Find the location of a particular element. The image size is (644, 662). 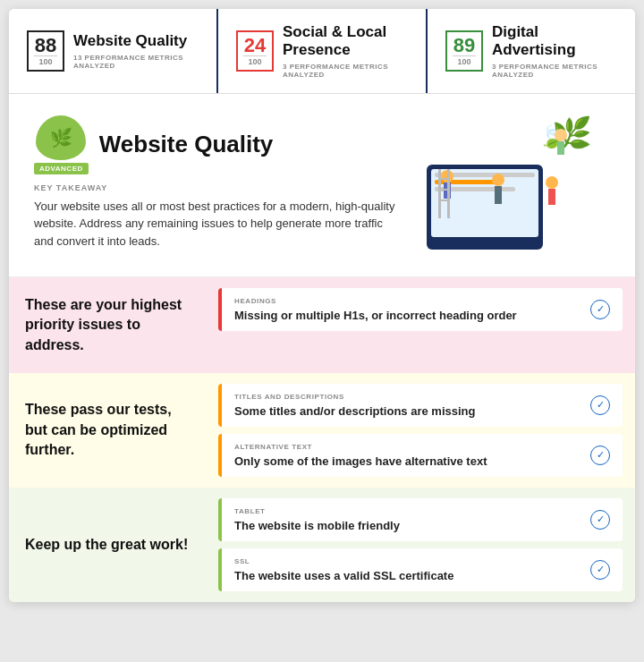

score-number-social: 24 is located at coordinates (255, 46).